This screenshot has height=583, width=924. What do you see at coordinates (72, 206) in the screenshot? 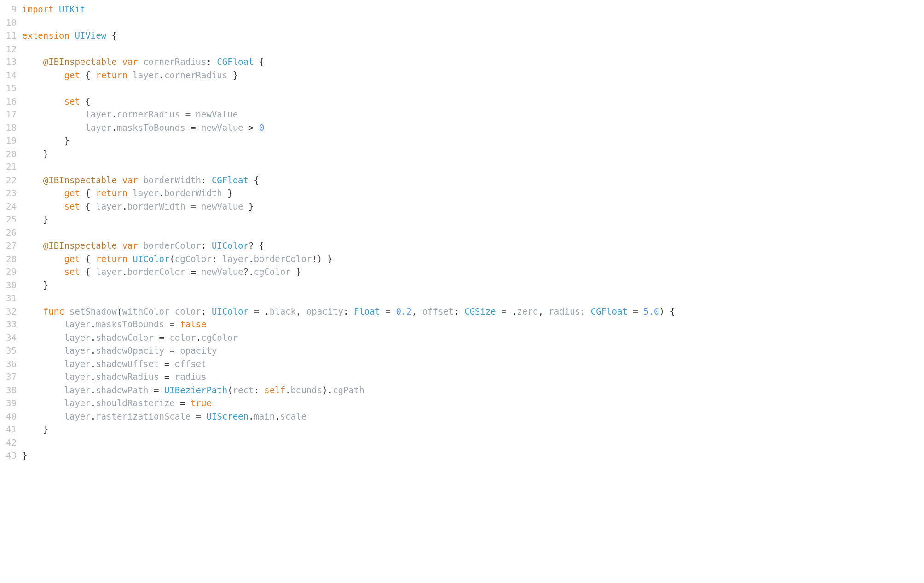
I see `token-kw: set` at bounding box center [72, 206].